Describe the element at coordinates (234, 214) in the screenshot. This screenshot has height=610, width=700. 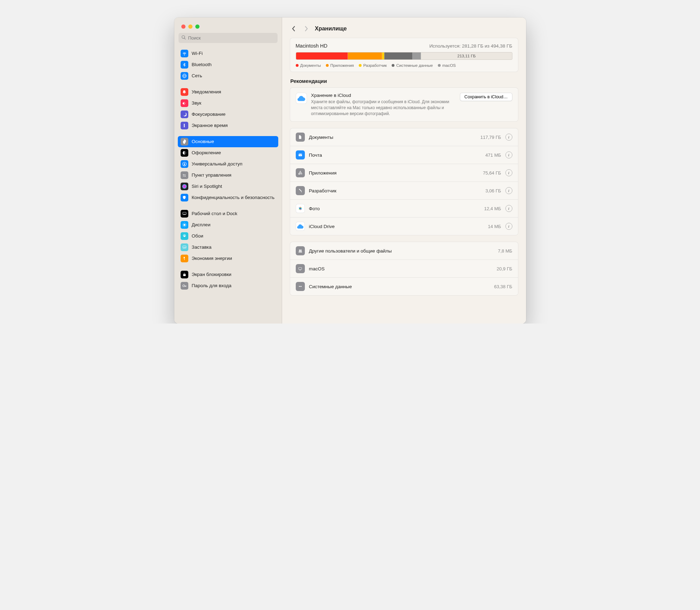
I see `sidebar-item-label: Рабочий стол и Dock` at that location.